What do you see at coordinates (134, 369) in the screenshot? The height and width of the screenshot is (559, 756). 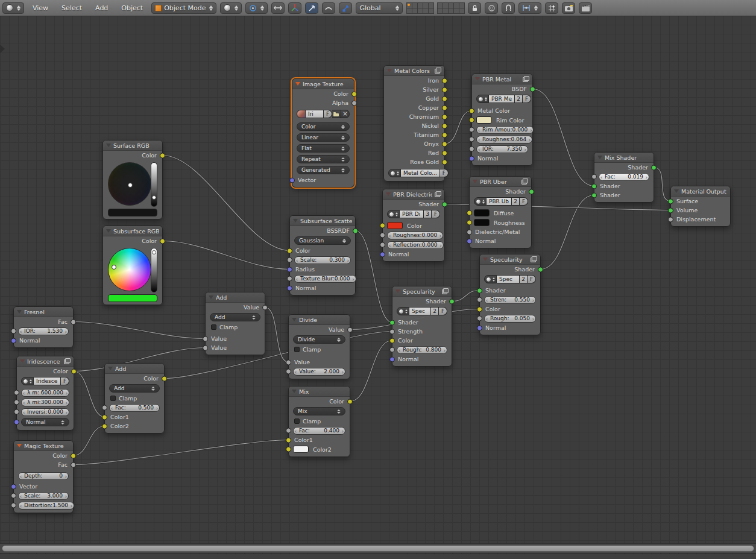 I see `node-header-add-mix: Add` at bounding box center [134, 369].